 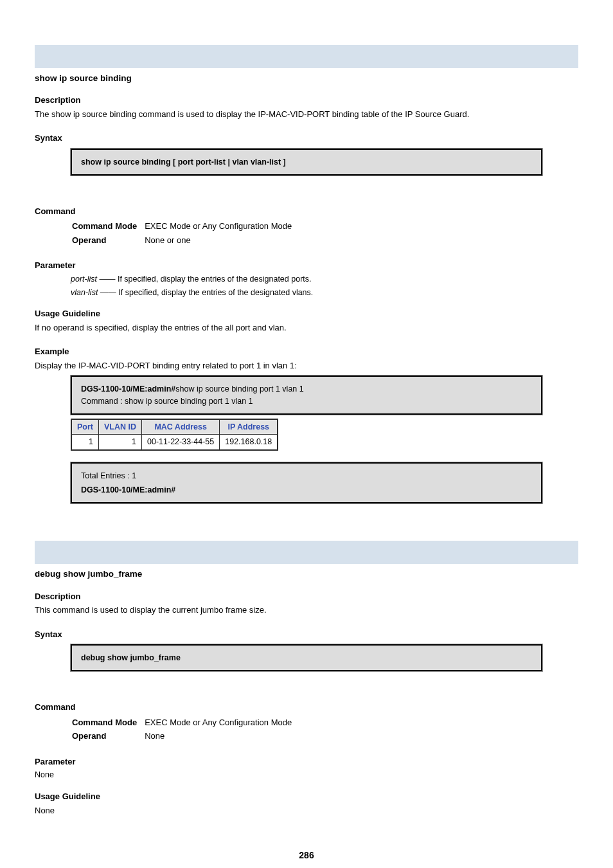 What do you see at coordinates (239, 389) in the screenshot?
I see `cmd-input-1: show ip source binding port 1 vlan 1` at bounding box center [239, 389].